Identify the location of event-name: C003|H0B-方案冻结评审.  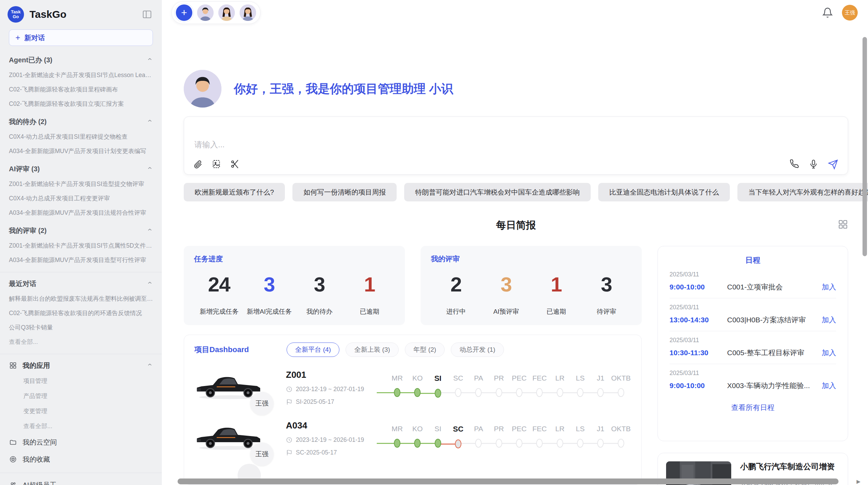
(772, 320).